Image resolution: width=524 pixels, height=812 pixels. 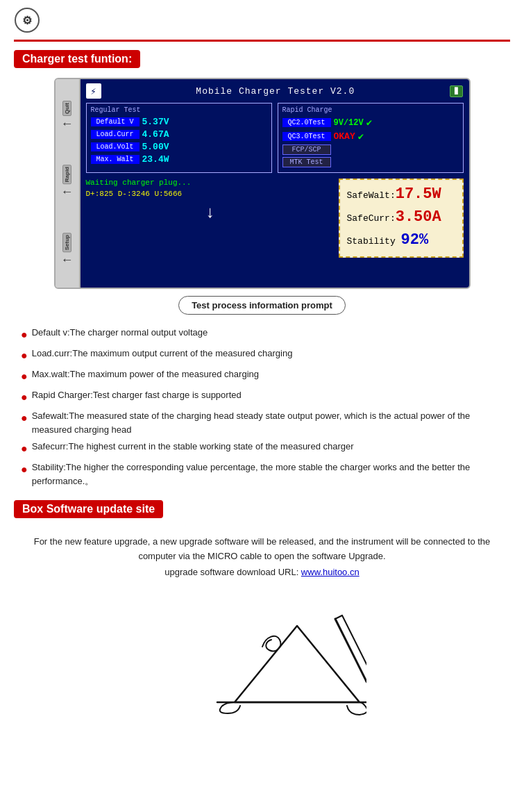 What do you see at coordinates (307, 136) in the screenshot?
I see `rapid-label-1: QC3.0Test` at bounding box center [307, 136].